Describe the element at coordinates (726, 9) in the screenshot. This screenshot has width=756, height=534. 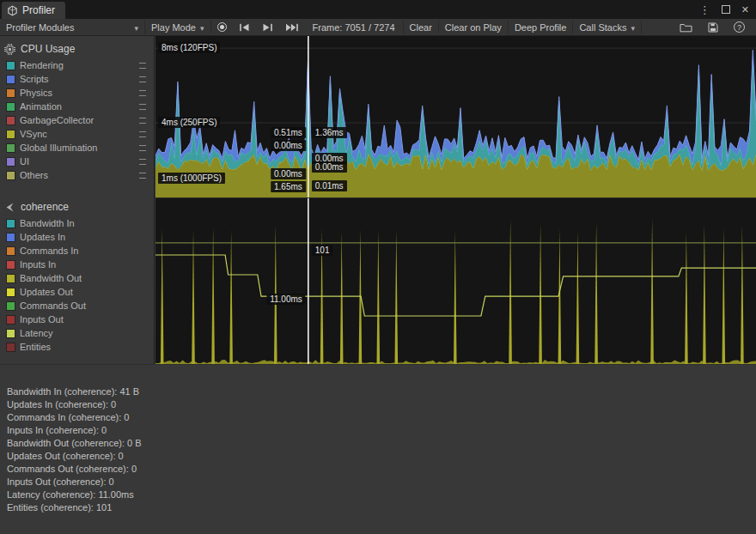
I see `maximize-icon` at that location.